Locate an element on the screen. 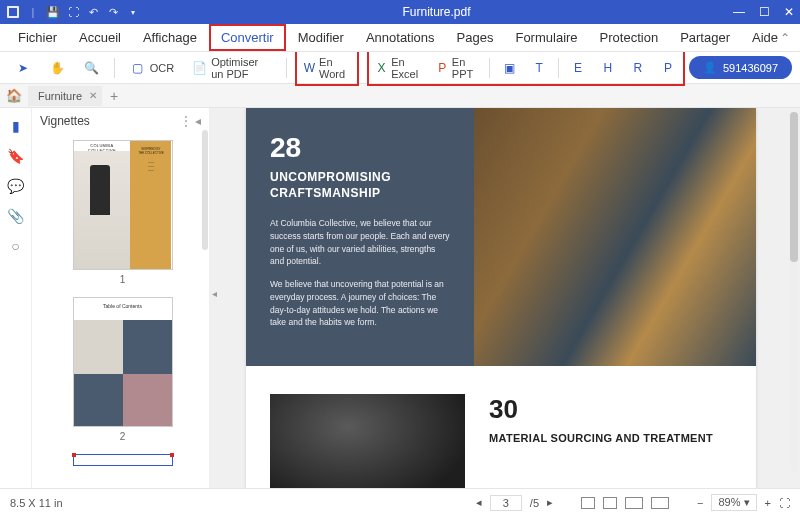 The height and width of the screenshot is (516, 800). ribbon-toolbar: ➤ ✋ 🔍 ▢OCR 📄Optimiser un PDF WEn Word XE… is located at coordinates (400, 68).